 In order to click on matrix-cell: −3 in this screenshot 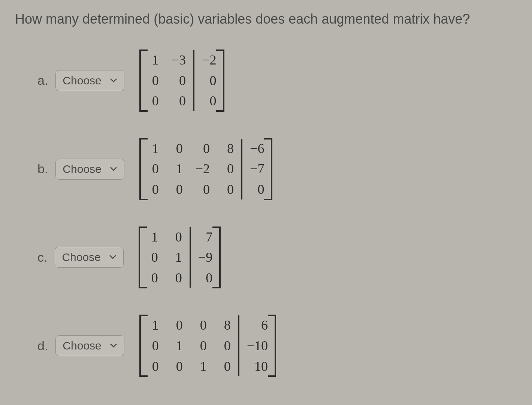, I will do `click(179, 60)`.